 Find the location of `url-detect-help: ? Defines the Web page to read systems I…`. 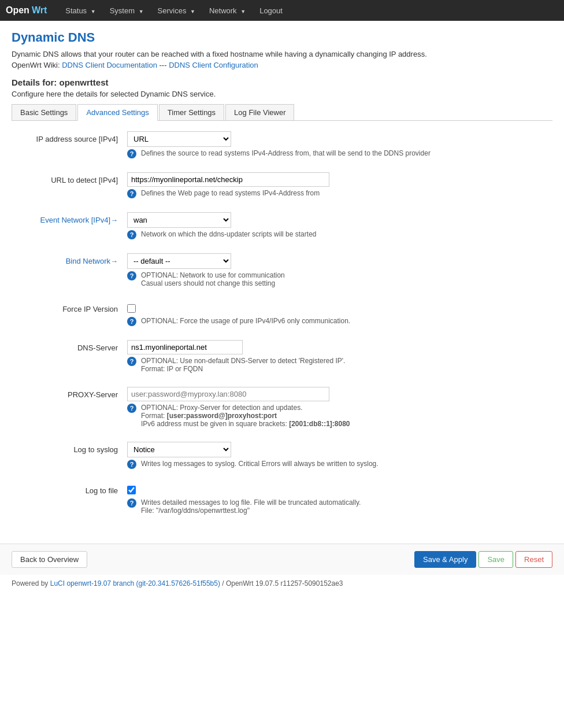

url-detect-help: ? Defines the Web page to read systems I… is located at coordinates (340, 194).